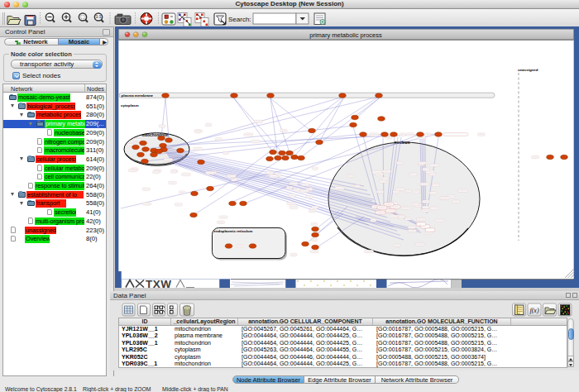 This screenshot has width=579, height=392. I want to click on svg-text: mitochondrion, so click(155, 136).